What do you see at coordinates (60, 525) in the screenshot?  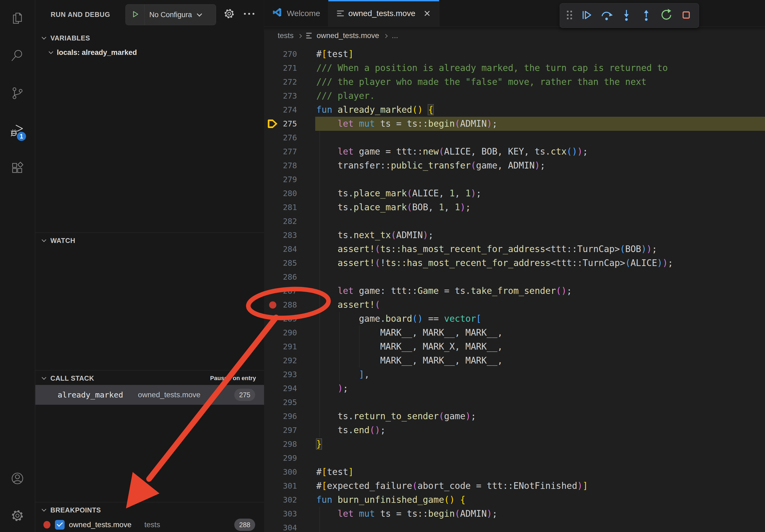 I see `breakpoint-checkbox` at bounding box center [60, 525].